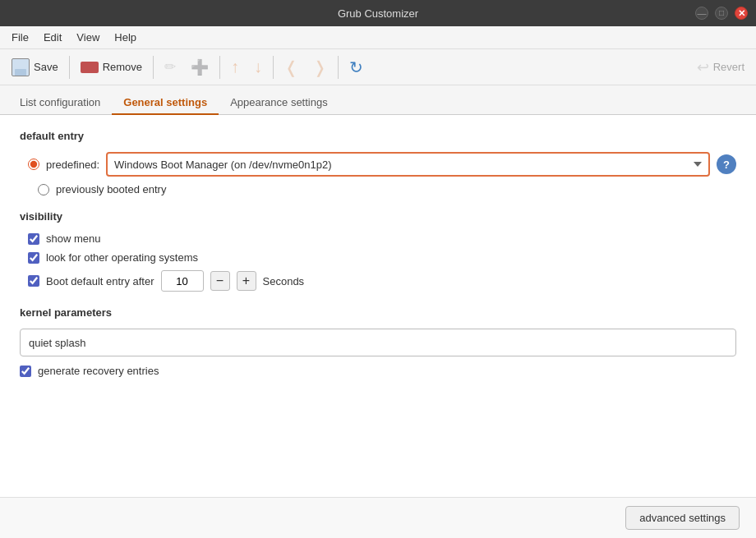  What do you see at coordinates (111, 189) in the screenshot?
I see `previously-booted-label: previously booted entry` at bounding box center [111, 189].